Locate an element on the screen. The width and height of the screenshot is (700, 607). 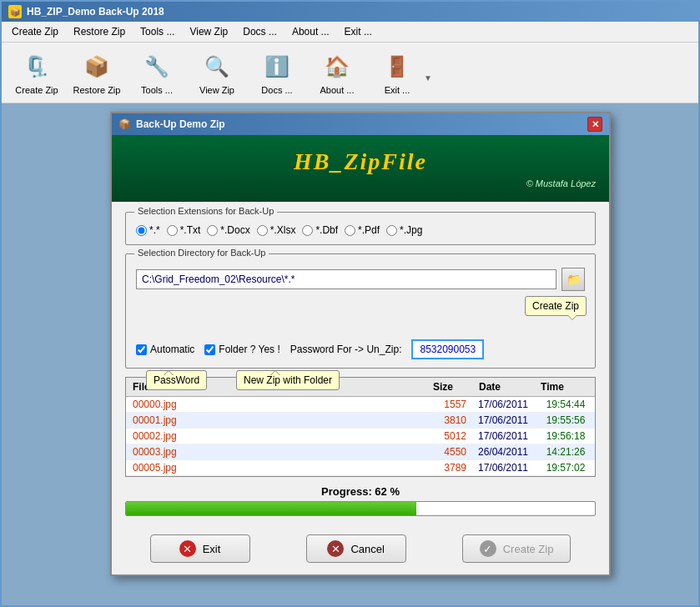
dialog-close-button: ✕ is located at coordinates (595, 124).